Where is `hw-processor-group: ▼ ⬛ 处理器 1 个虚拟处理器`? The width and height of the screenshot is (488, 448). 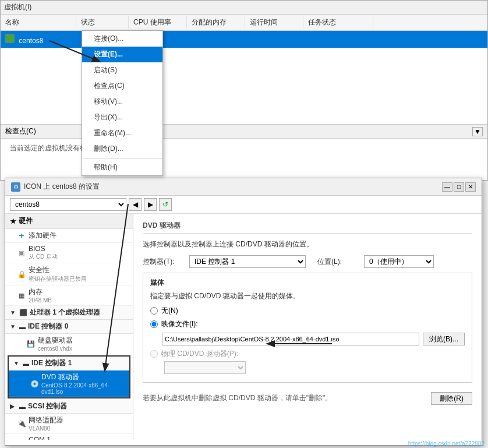 hw-processor-group: ▼ ⬛ 处理器 1 个虚拟处理器 is located at coordinates (69, 313).